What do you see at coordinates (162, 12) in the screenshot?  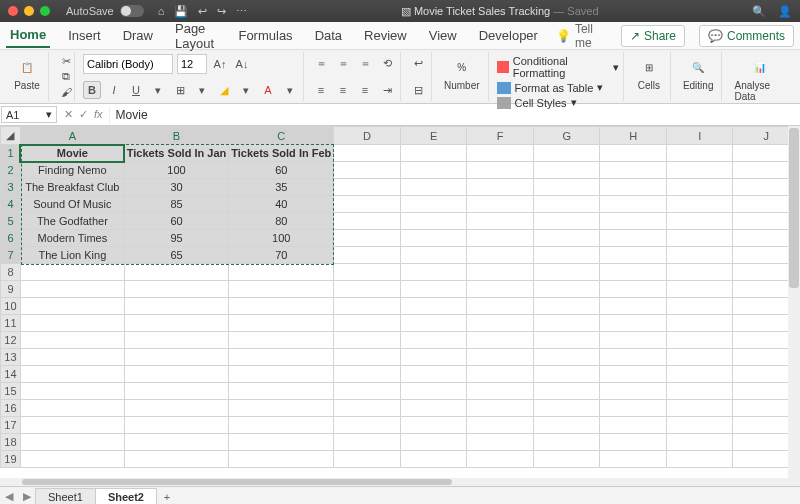 I see `home-icon: ⌂` at bounding box center [162, 12].